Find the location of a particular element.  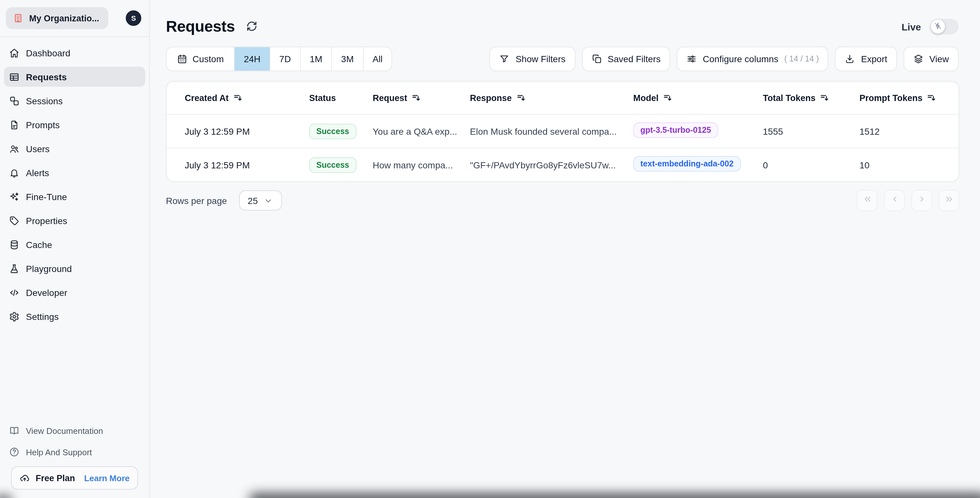

sidebar-item-label: Alerts is located at coordinates (37, 173).